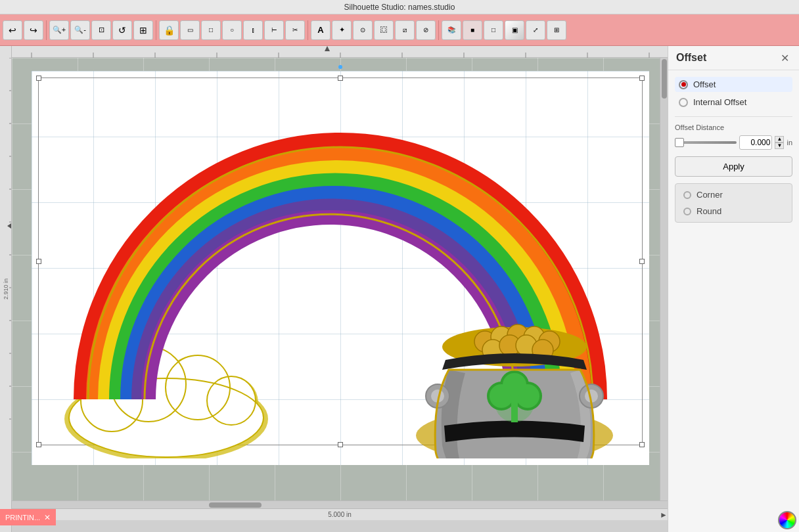  Describe the element at coordinates (733, 143) in the screenshot. I see `distance-input-row: ▲ ▼ in` at that location.